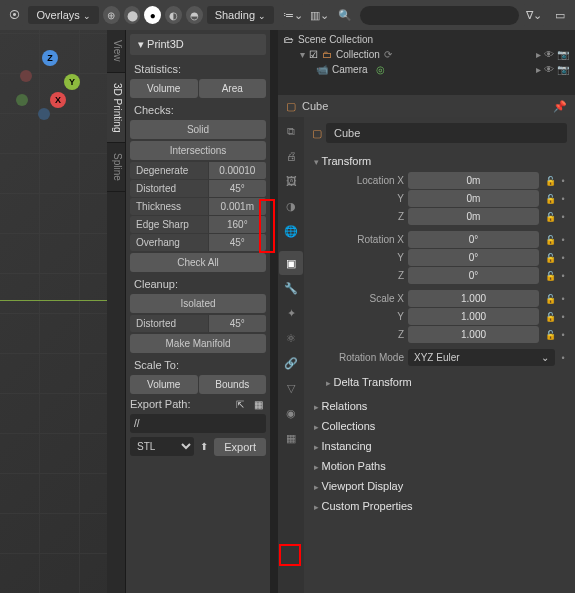 Image resolution: width=575 pixels, height=593 pixels. Describe the element at coordinates (169, 224) in the screenshot. I see `edgesharp-button: Edge Sharp` at that location.